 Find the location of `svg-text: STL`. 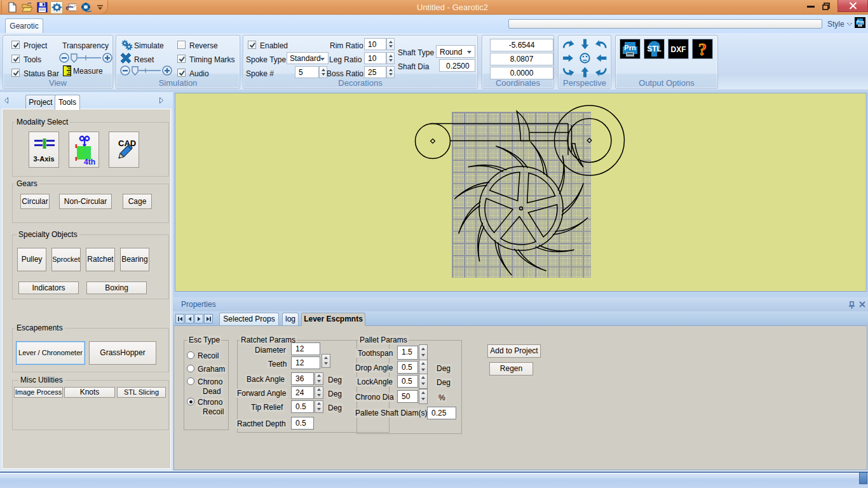

svg-text: STL is located at coordinates (654, 49).